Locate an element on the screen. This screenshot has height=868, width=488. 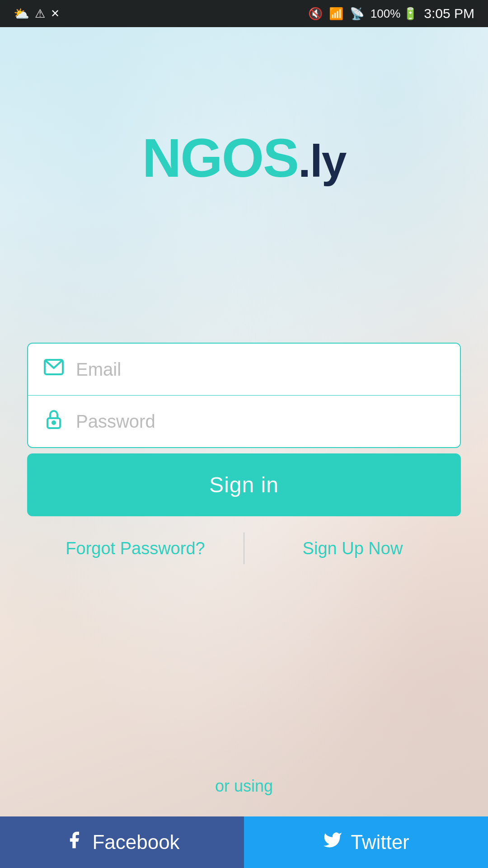
signin-button: Sign in is located at coordinates (244, 485).